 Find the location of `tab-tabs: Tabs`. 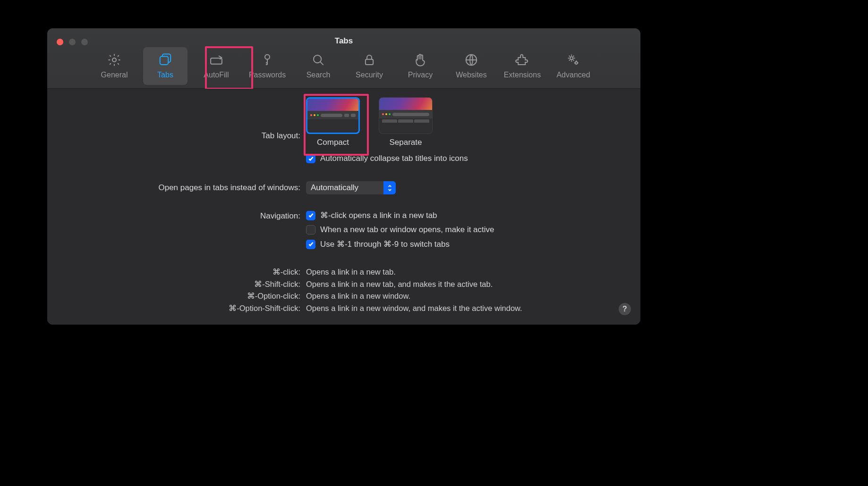

tab-tabs: Tabs is located at coordinates (165, 66).